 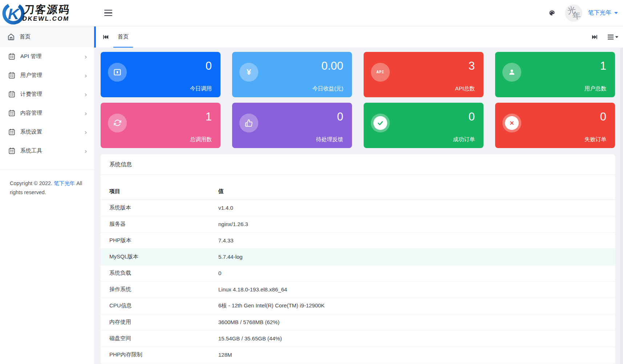 I want to click on row-label: 内存使用, so click(x=155, y=322).